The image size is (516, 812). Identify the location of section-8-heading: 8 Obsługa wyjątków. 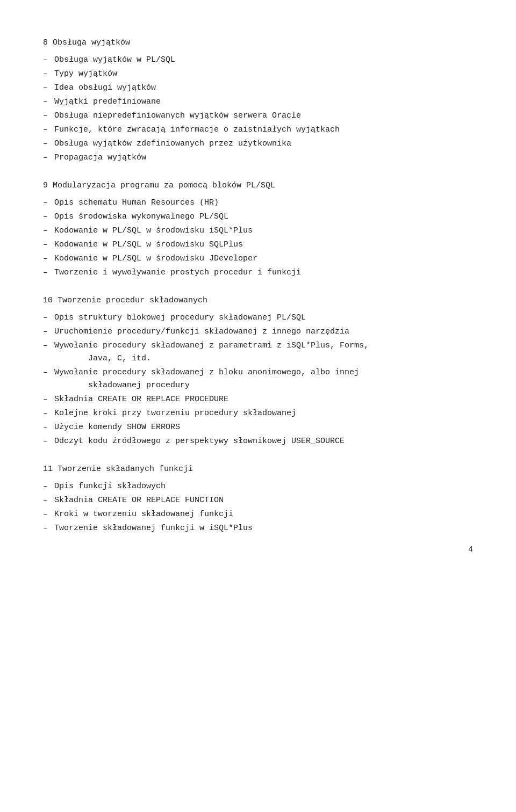
(258, 43).